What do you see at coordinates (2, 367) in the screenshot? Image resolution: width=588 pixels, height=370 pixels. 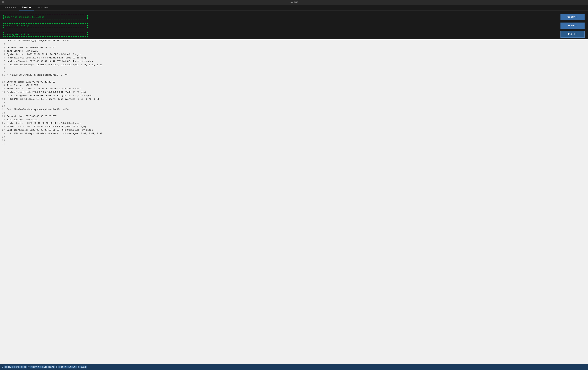 I see `key-shortcut: D` at bounding box center [2, 367].